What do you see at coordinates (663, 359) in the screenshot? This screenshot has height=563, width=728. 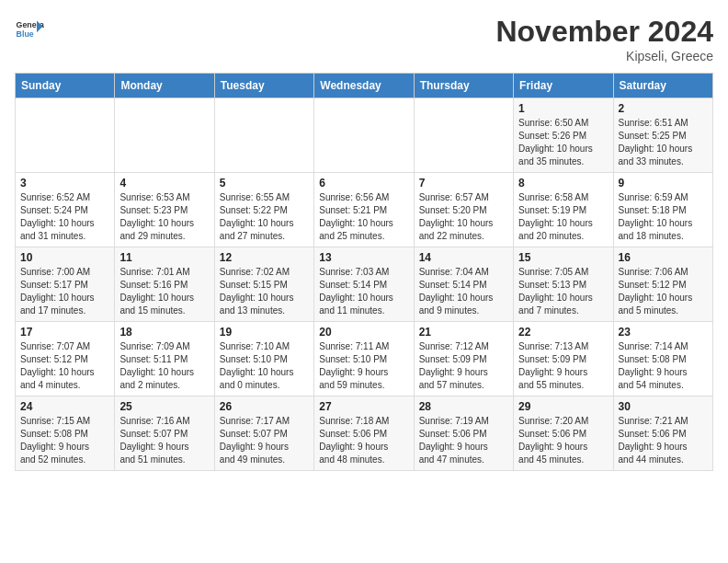 I see `calendar-cell: 23Sunrise: 7:14 AM Sunset: 5:08 PM Dayli…` at bounding box center [663, 359].